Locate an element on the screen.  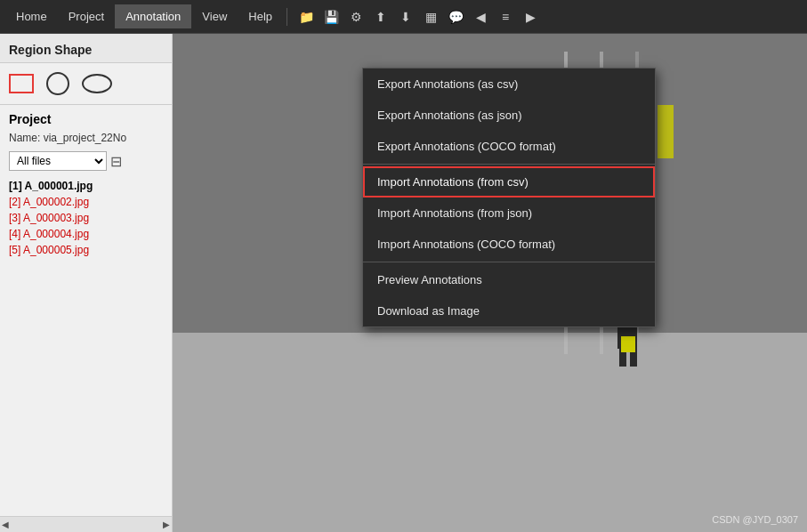
menu-import-json: Import Annotations (from json) is located at coordinates (509, 214).